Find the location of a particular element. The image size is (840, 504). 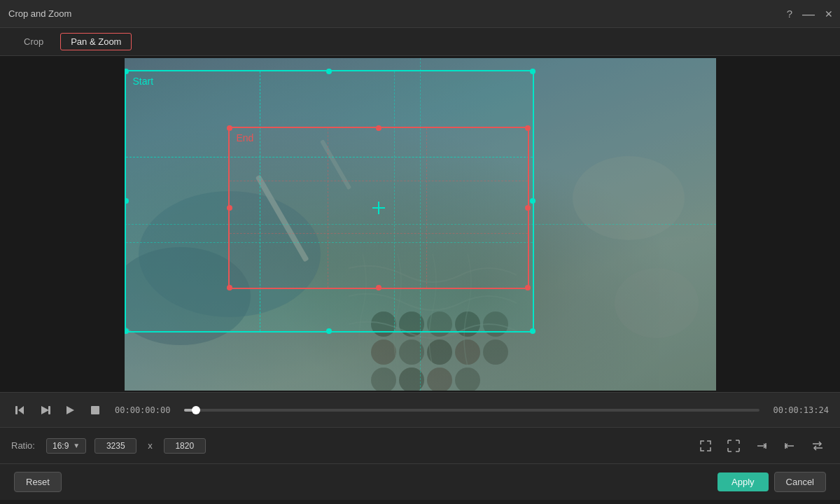

handle-bottom-right is located at coordinates (533, 331).